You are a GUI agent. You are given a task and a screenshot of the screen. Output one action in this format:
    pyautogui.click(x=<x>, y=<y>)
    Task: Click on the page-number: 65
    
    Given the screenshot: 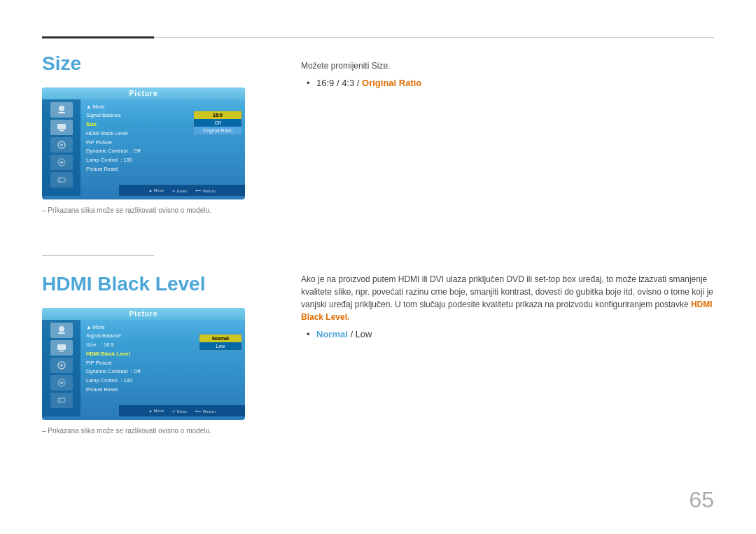 What is the action you would take?
    pyautogui.click(x=701, y=500)
    